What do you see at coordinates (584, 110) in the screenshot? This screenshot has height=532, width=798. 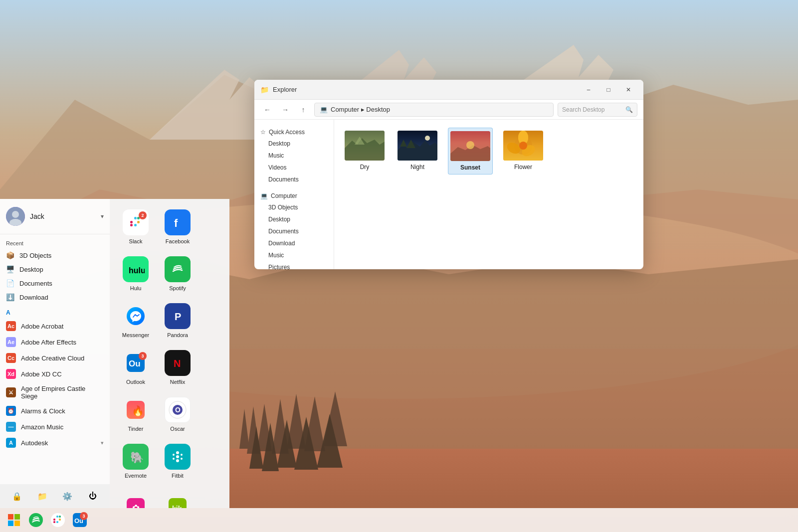 I see `search-placeholder: Search Desktop` at bounding box center [584, 110].